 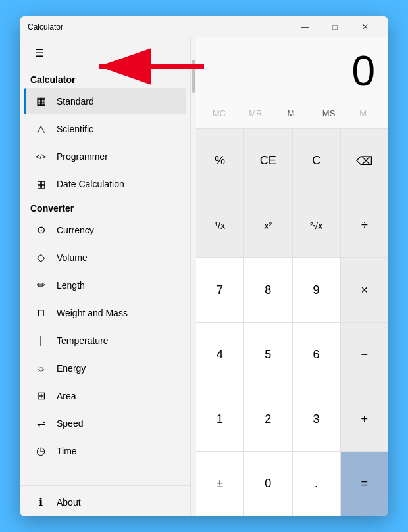 I want to click on area-icon: ⊞, so click(x=41, y=396).